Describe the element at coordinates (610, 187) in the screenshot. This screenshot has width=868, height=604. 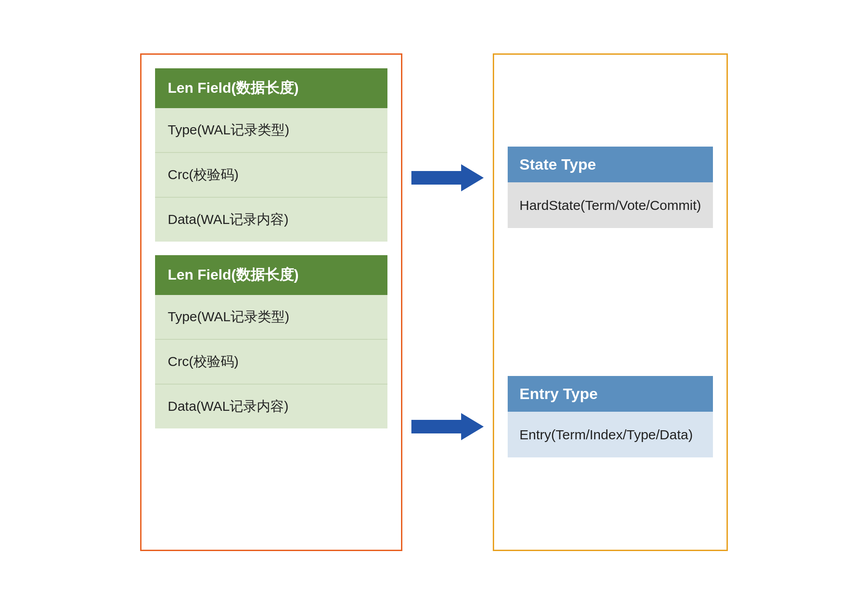
I see `state-type-card: State Type HardState(Term/Vote/Commit)` at that location.